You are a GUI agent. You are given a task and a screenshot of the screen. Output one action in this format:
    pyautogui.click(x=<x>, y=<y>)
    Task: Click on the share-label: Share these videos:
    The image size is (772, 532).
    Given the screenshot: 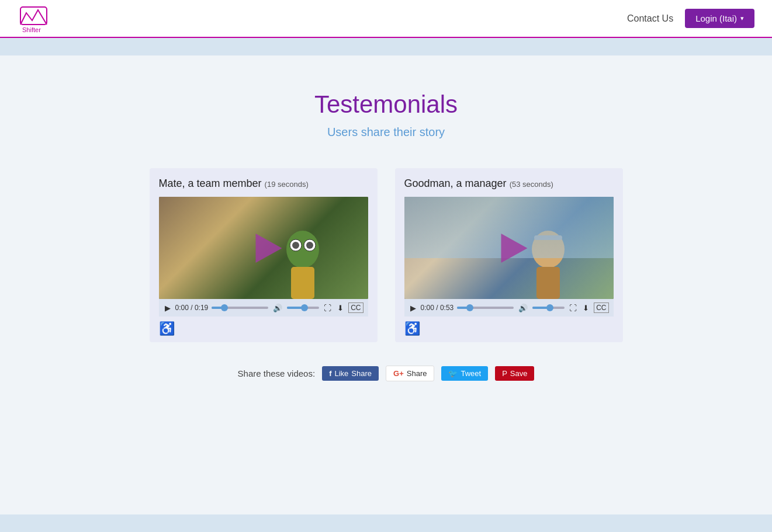 What is the action you would take?
    pyautogui.click(x=277, y=374)
    